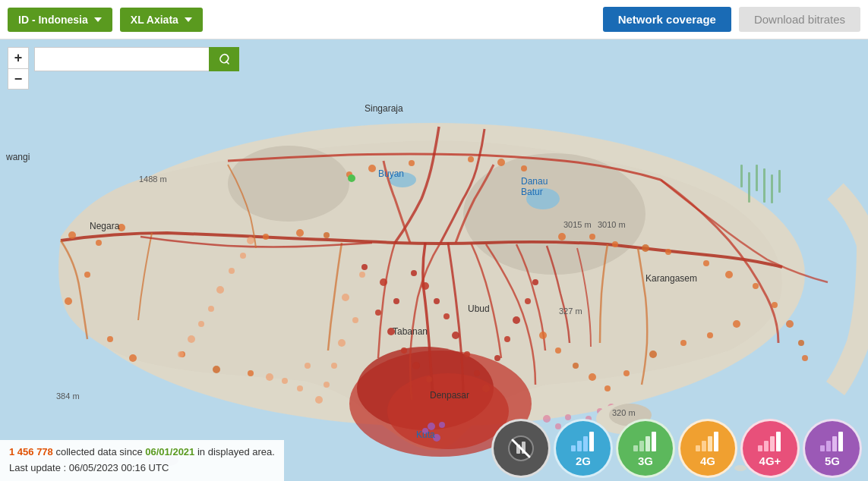  What do you see at coordinates (236, 452) in the screenshot?
I see `stat-text2: in displayed area.` at bounding box center [236, 452].